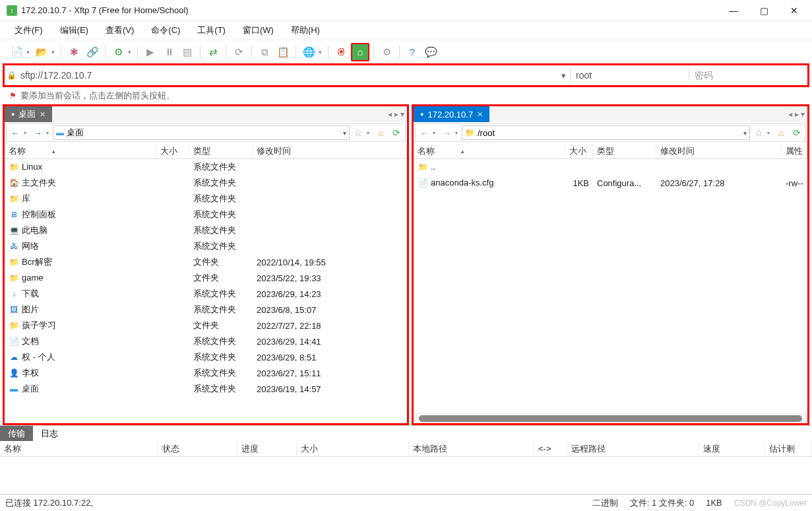  I want to click on open-folder-icon: 📂, so click(42, 52).